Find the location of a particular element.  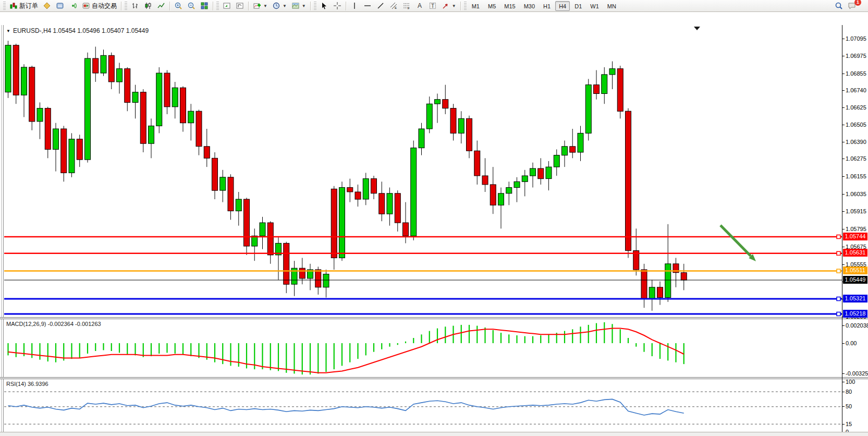

chart-shift-marker is located at coordinates (697, 28).